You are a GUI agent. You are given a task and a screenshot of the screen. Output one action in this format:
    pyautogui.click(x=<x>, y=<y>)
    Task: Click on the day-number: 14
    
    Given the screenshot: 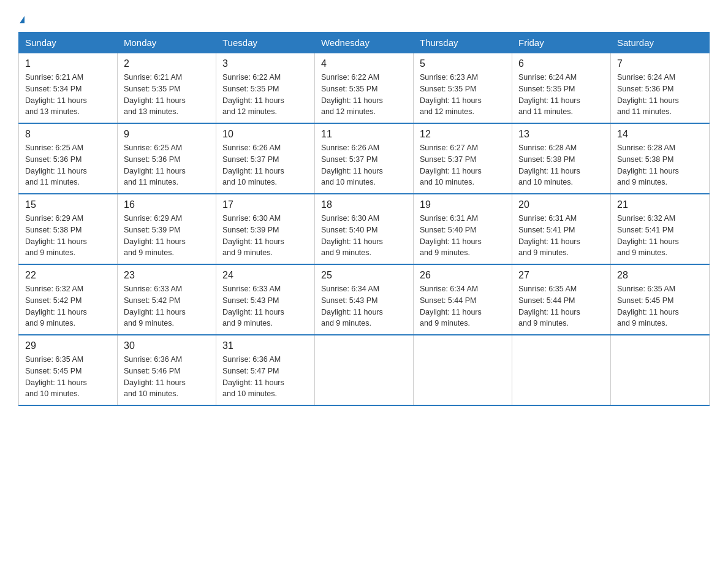 What is the action you would take?
    pyautogui.click(x=660, y=134)
    